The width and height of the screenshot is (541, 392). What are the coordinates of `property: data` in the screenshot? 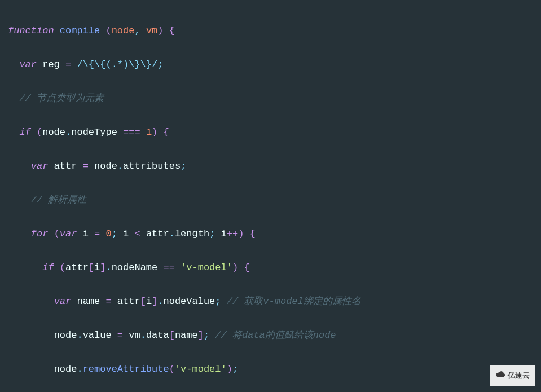 It's located at (158, 335).